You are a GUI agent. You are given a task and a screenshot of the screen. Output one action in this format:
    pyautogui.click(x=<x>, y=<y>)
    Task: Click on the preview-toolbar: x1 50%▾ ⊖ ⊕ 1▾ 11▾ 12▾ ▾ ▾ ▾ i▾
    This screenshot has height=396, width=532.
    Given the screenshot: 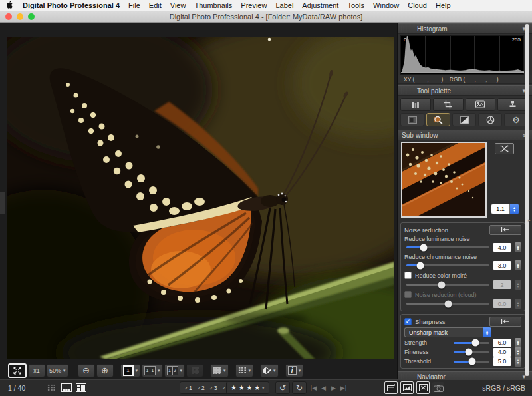 What is the action you would take?
    pyautogui.click(x=202, y=370)
    